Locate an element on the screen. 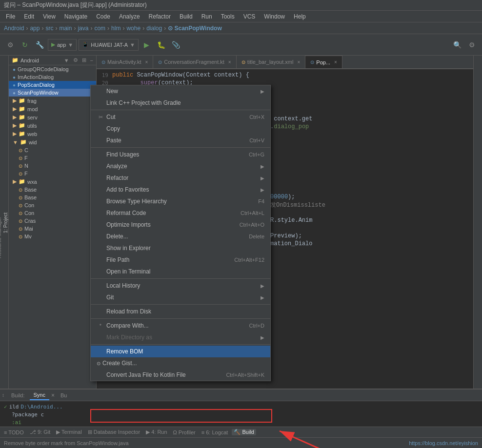  ctx-cut: ✂Cut Ctrl+X is located at coordinates (181, 117).